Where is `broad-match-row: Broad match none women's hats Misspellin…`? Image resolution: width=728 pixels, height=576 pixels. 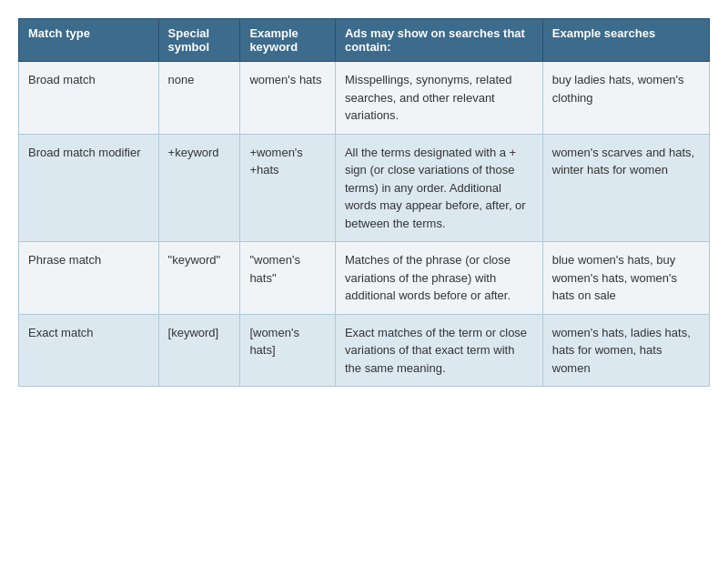
broad-match-row: Broad match none women's hats Misspellin… is located at coordinates (364, 98).